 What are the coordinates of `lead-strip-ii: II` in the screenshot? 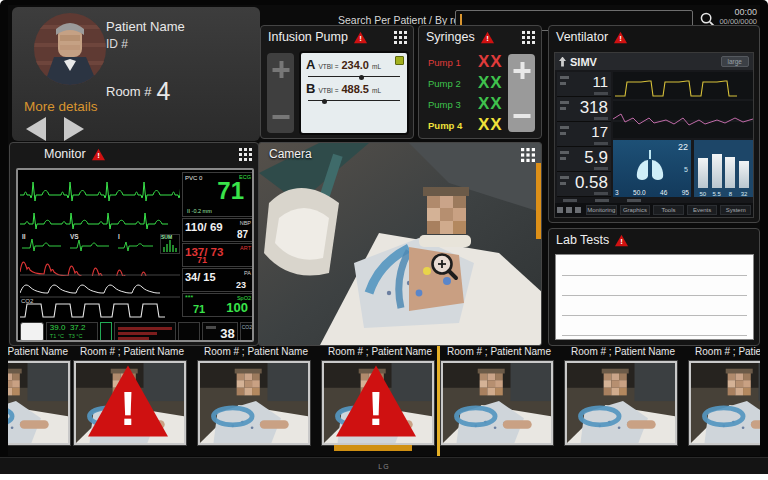 It's located at (44, 244).